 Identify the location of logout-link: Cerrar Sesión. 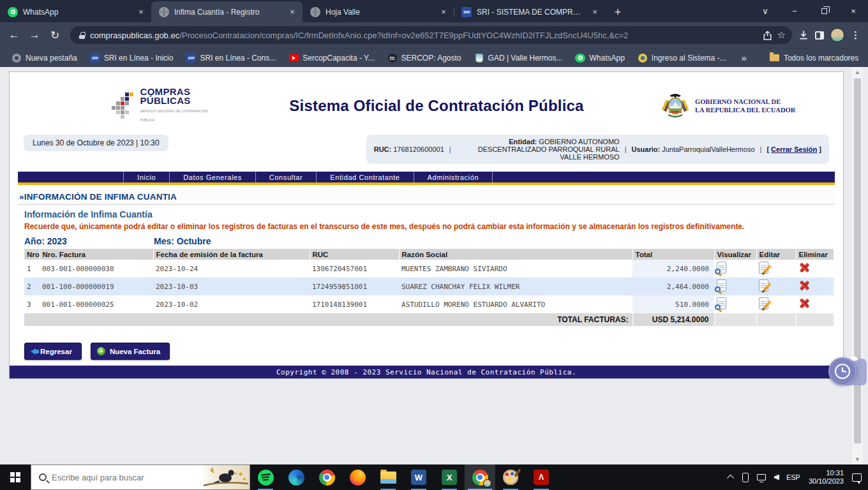
(794, 149).